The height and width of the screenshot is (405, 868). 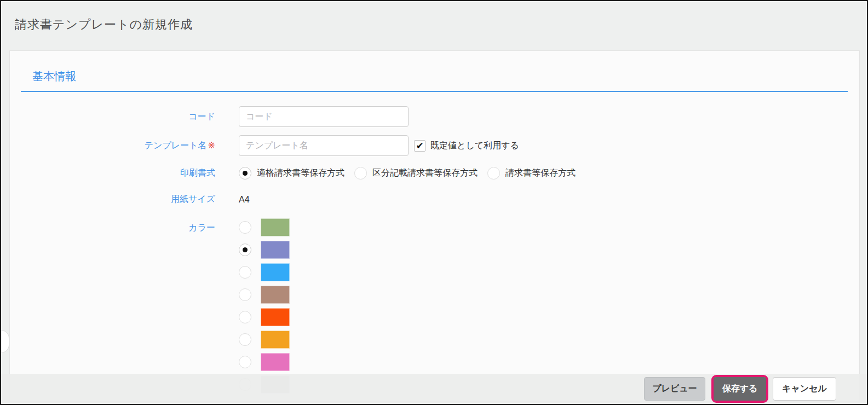 What do you see at coordinates (275, 228) in the screenshot?
I see `color-swatch-green` at bounding box center [275, 228].